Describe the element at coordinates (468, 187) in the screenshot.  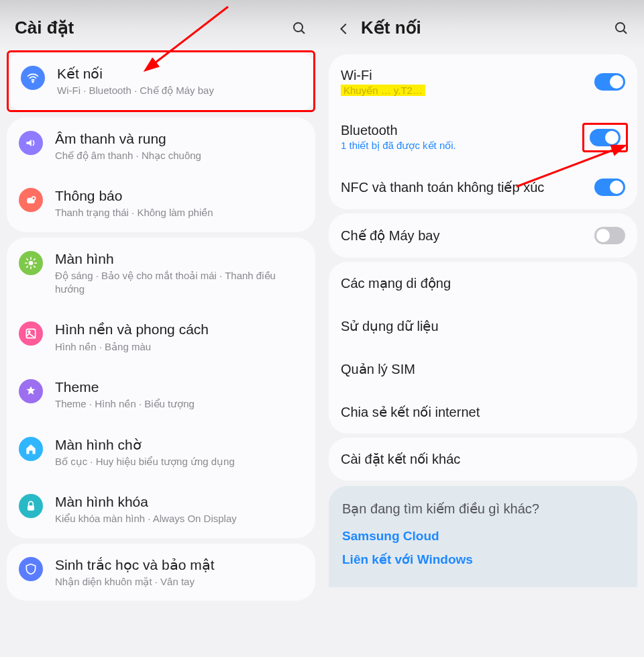
I see `row-texts: NFC và thanh toán không tiếp xúc` at that location.